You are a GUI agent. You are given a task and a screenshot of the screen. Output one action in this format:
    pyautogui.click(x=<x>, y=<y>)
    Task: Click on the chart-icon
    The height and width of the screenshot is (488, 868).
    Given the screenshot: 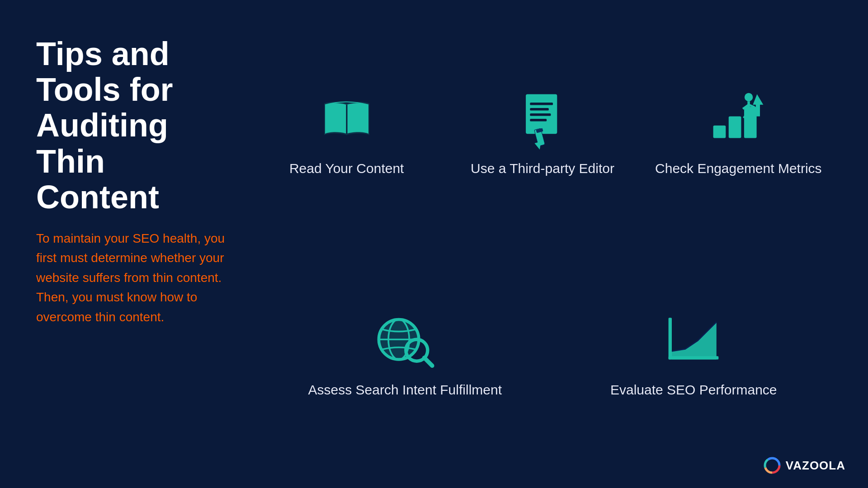 What is the action you would take?
    pyautogui.click(x=693, y=341)
    